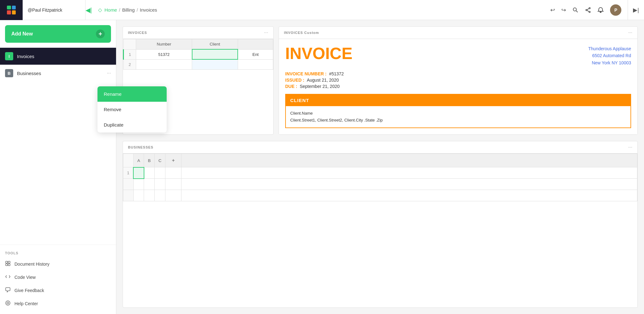 The image size is (644, 314). Describe the element at coordinates (553, 10) in the screenshot. I see `undo-button: ↩` at that location.